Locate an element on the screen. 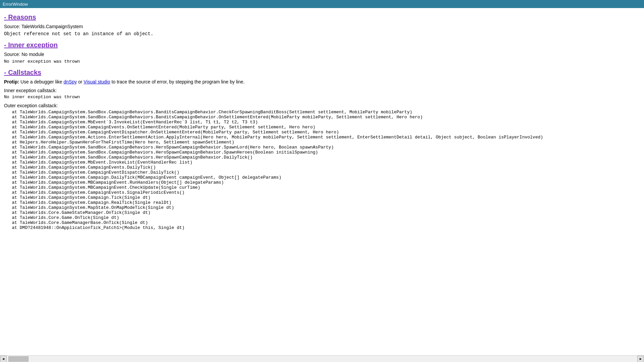 The image size is (644, 362). inner-exception-source: Source: No module is located at coordinates (322, 54).